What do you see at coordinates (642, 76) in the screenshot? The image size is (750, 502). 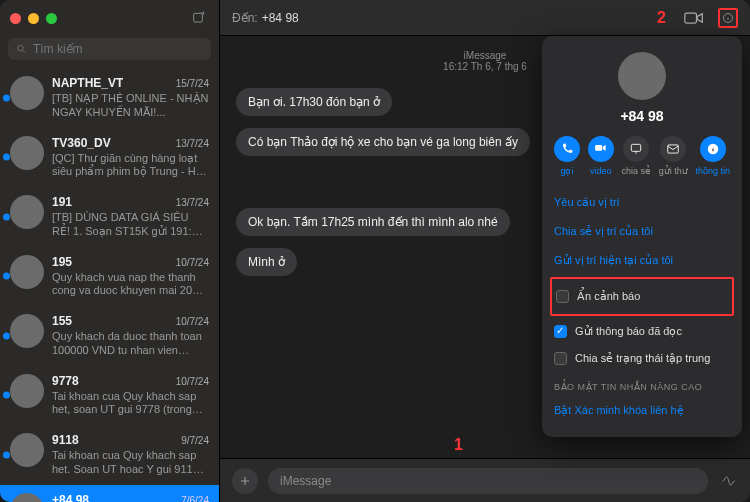 I see `contact-avatar` at bounding box center [642, 76].